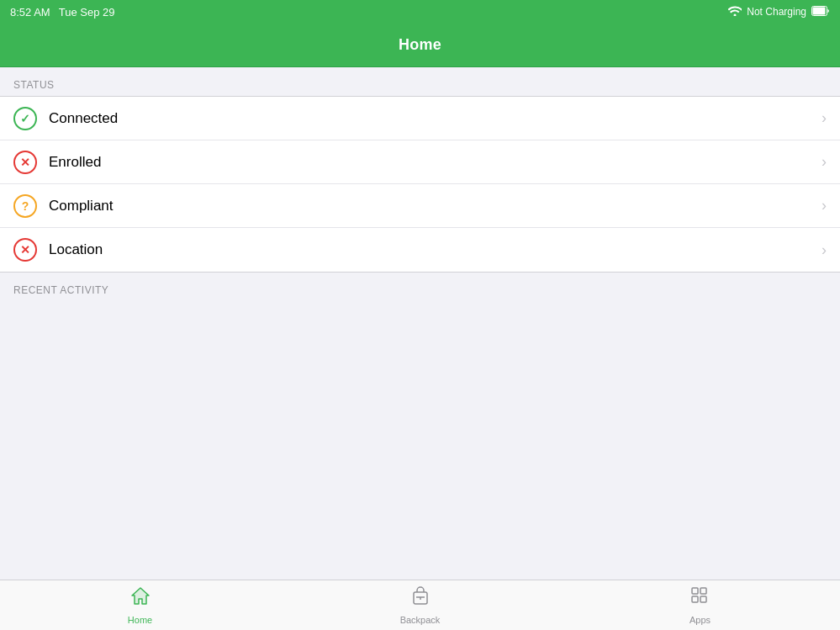 The height and width of the screenshot is (630, 840). What do you see at coordinates (420, 82) in the screenshot?
I see `status-section-header: STATUS` at bounding box center [420, 82].